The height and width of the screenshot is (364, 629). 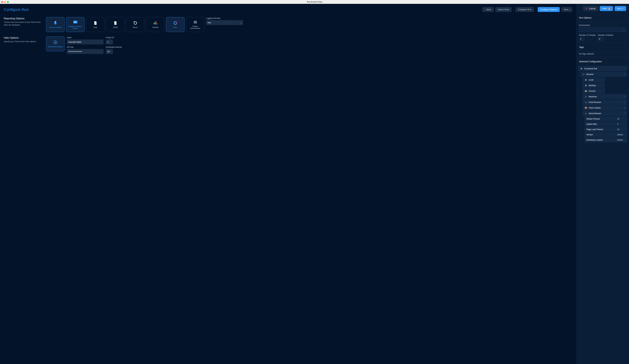 What do you see at coordinates (592, 8) in the screenshot?
I see `cancel-button-label: Cancel` at bounding box center [592, 8].